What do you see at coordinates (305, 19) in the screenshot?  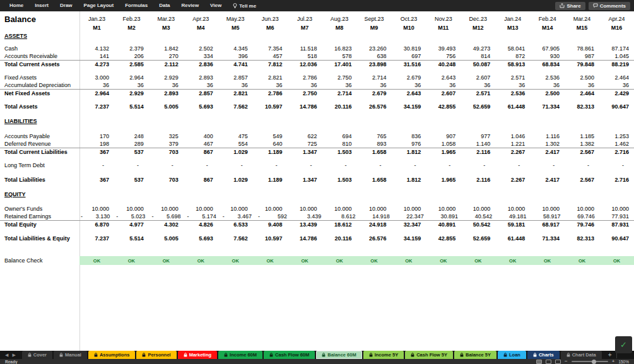 I see `column-header-month: Jul.23` at bounding box center [305, 19].